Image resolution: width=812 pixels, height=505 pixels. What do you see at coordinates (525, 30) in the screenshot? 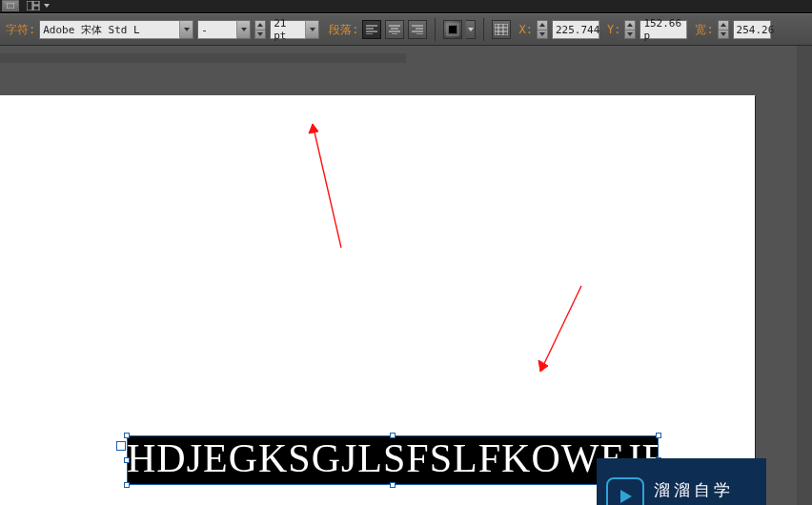
I see `x-label: X:` at bounding box center [525, 30].